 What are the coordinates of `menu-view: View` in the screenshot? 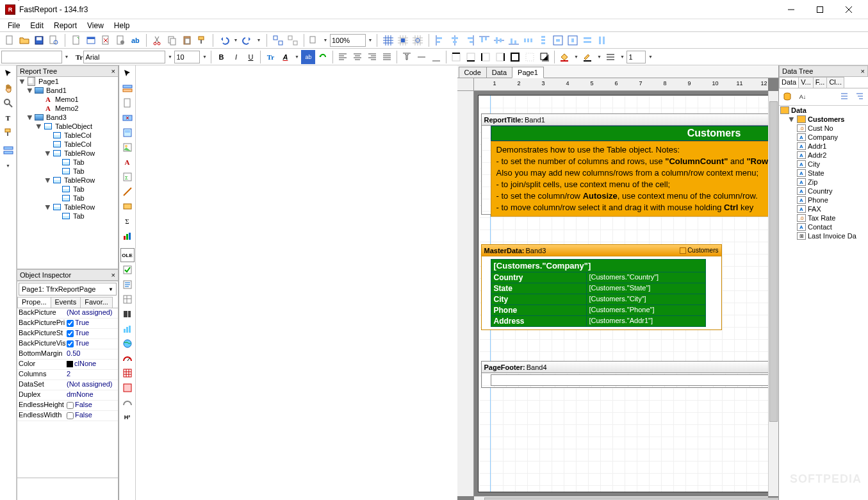 It's located at (95, 26).